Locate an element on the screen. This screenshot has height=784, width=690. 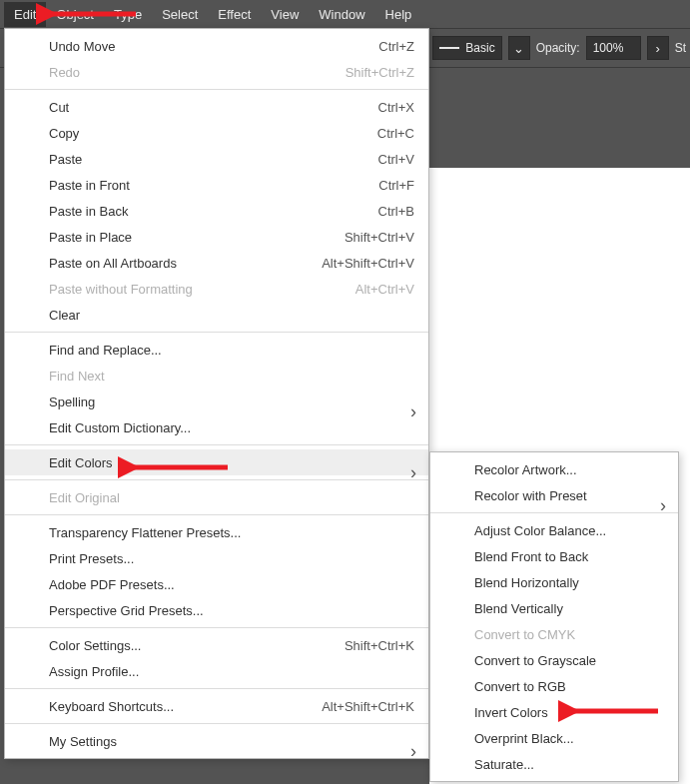
menu-item-label: Paste in Place is located at coordinates (197, 238).